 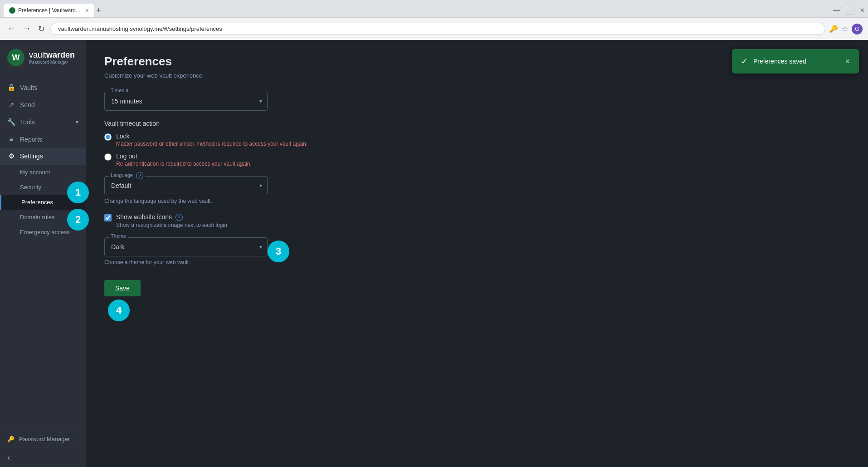 I want to click on sidebar-sub-my-account: My account, so click(x=43, y=172).